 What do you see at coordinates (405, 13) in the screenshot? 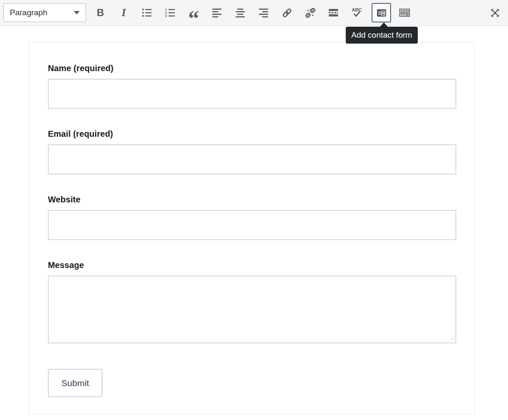
I see `toolbar-toggle-button` at bounding box center [405, 13].